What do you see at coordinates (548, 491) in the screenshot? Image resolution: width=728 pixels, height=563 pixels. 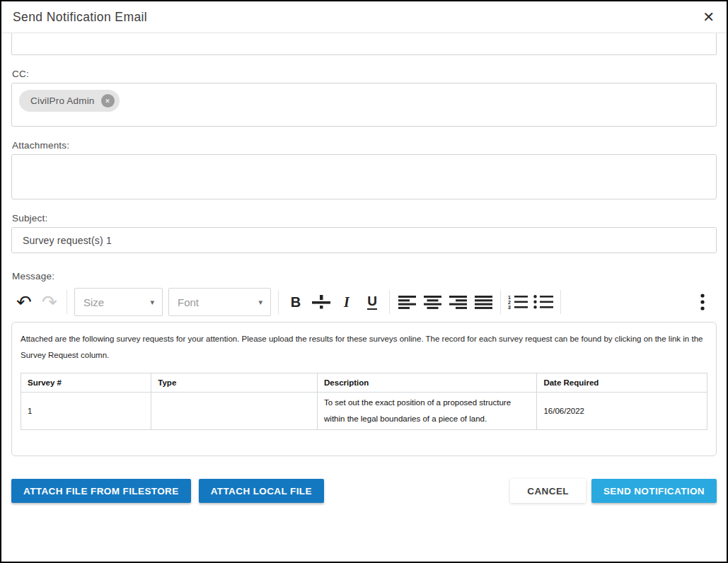 I see `cancel-button: CANCEL` at bounding box center [548, 491].